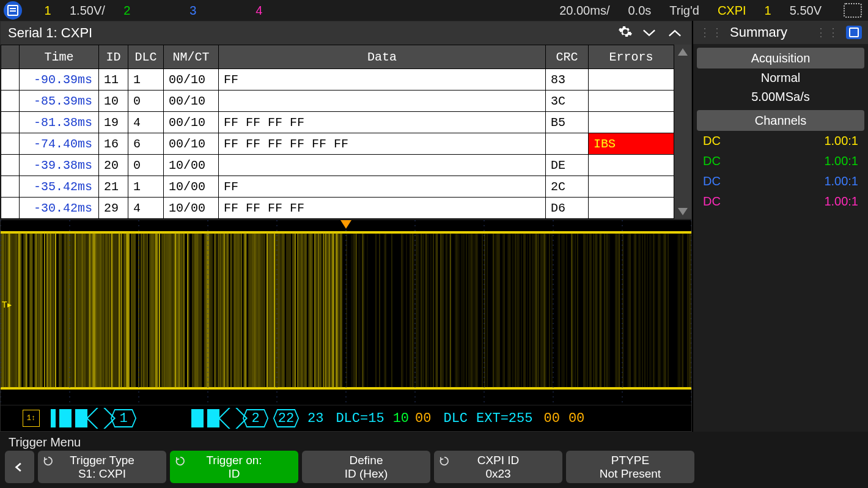  What do you see at coordinates (434, 460) in the screenshot?
I see `softkey-menu: Trigger Menu Trigger TypeS1: CXPITrigger…` at bounding box center [434, 460].